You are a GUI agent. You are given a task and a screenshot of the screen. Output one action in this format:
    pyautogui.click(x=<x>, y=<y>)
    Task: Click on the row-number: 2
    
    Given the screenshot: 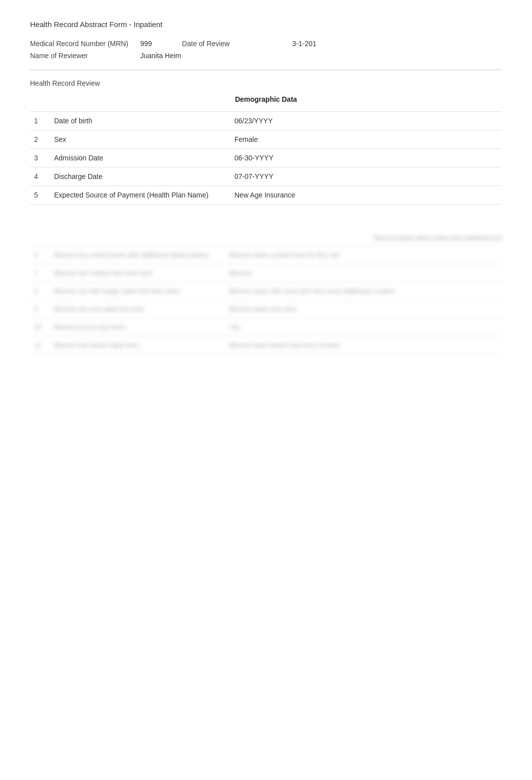 What is the action you would take?
    pyautogui.click(x=40, y=139)
    